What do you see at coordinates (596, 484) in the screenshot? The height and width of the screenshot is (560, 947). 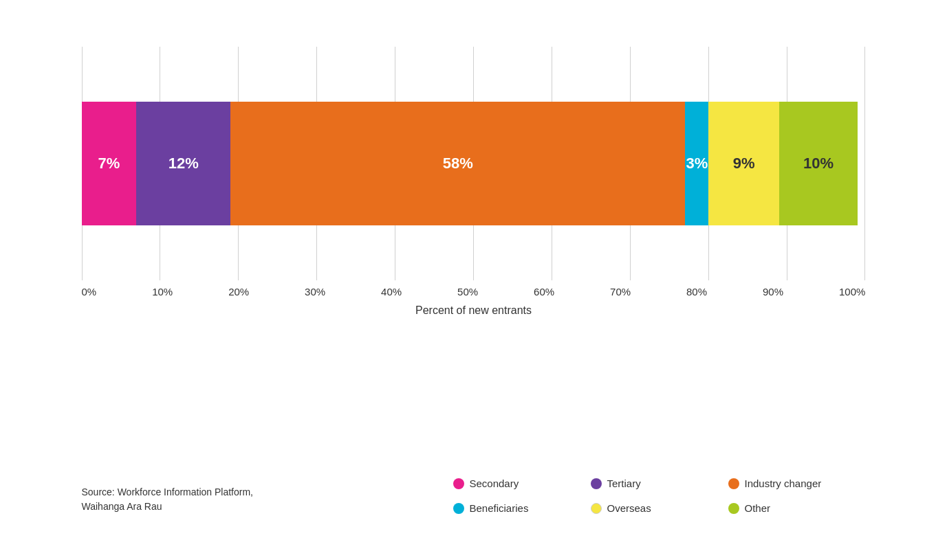 I see `legend-dot-tertiary` at bounding box center [596, 484].